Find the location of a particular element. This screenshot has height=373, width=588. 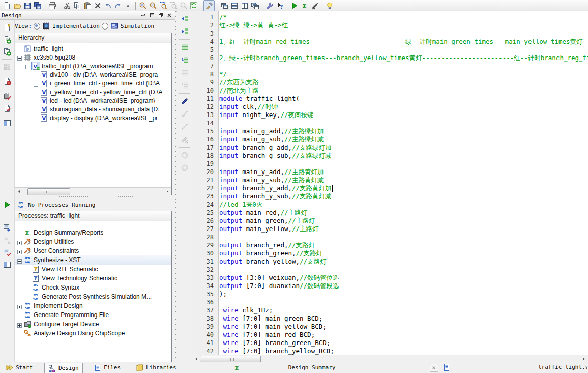

simulation-radio is located at coordinates (105, 26).